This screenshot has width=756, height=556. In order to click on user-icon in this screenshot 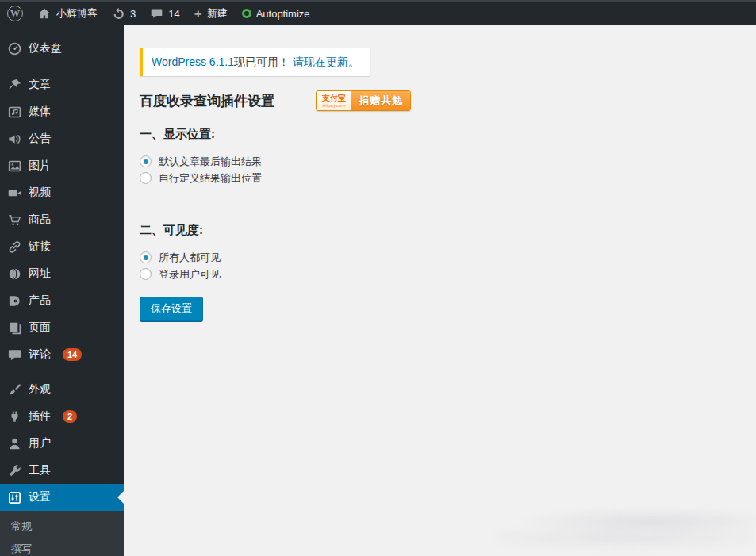, I will do `click(14, 443)`.